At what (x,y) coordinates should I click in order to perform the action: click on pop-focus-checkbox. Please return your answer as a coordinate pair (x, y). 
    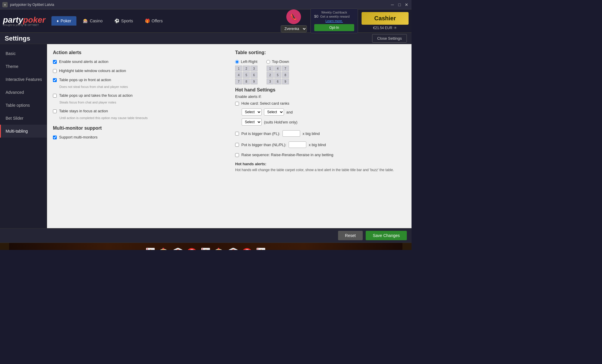
    Looking at the image, I should click on (55, 96).